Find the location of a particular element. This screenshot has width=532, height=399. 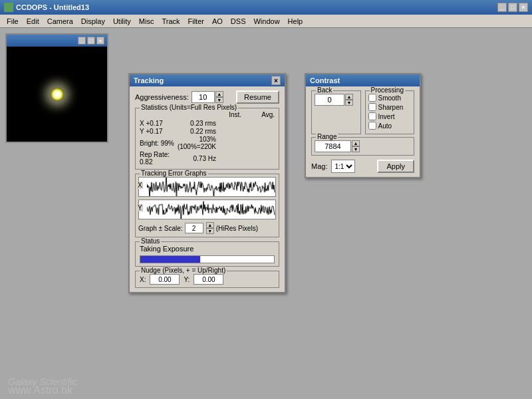

y-graph-area is located at coordinates (207, 209).